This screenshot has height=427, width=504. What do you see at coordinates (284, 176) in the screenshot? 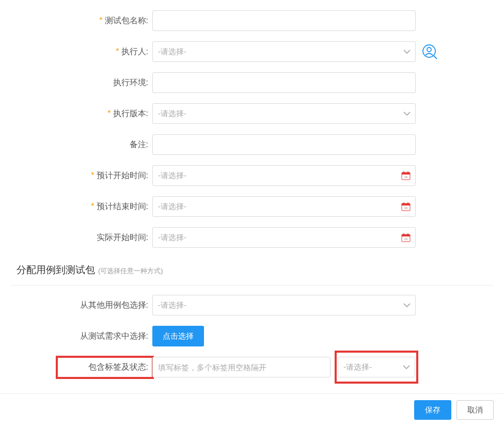
I see `date-plan-start: -请选择- 15` at bounding box center [284, 176].